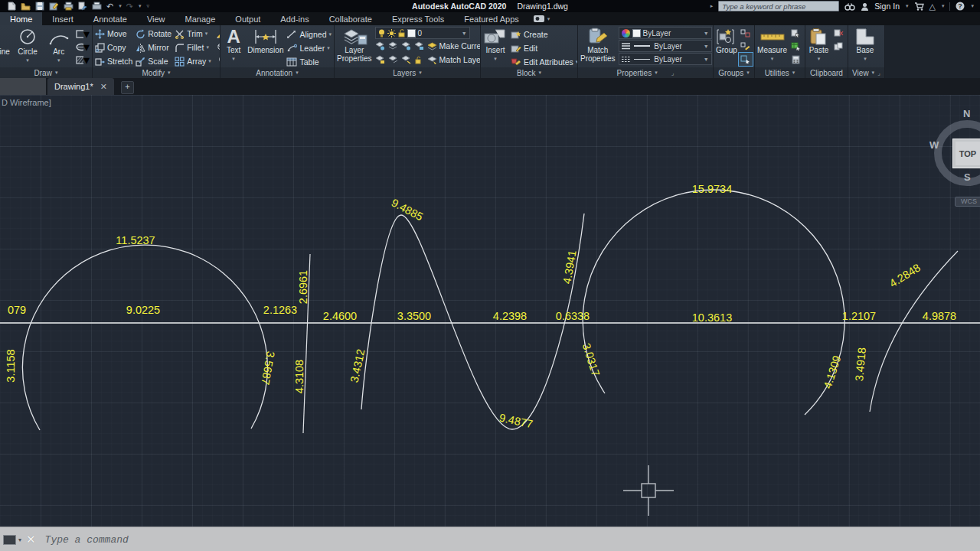 The width and height of the screenshot is (980, 551). Describe the element at coordinates (63, 18) in the screenshot. I see `ribbon-tab-insert: Insert` at that location.